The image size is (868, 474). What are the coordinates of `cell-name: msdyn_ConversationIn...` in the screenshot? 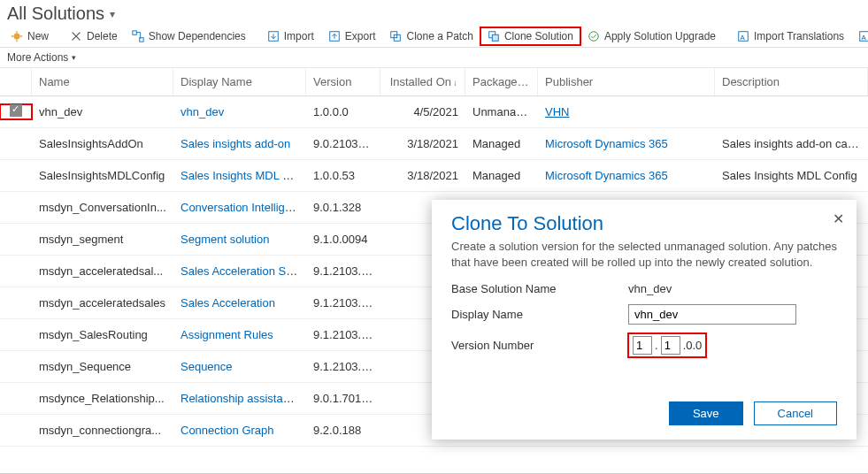 It's located at (103, 207).